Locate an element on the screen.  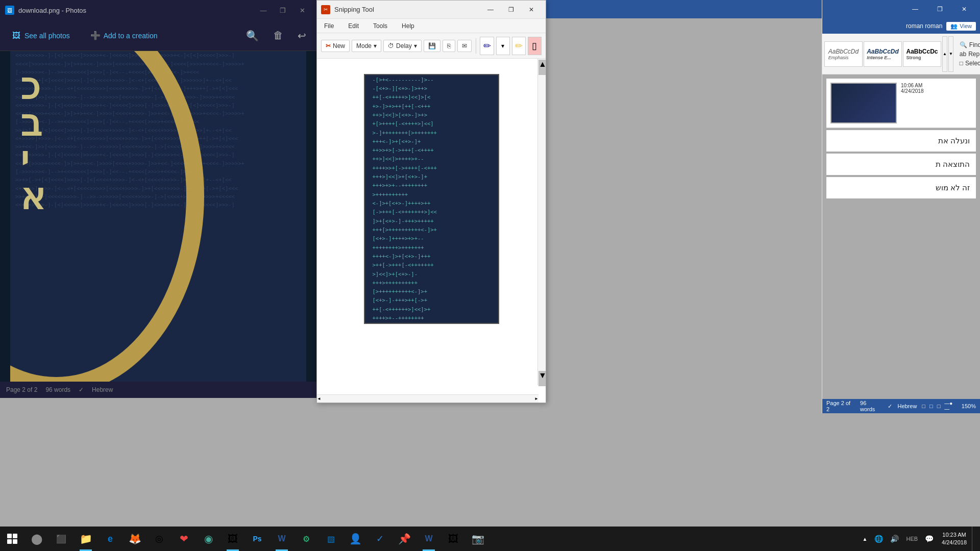
word-hebrew-text-1: ונעלה את is located at coordinates (901, 141).